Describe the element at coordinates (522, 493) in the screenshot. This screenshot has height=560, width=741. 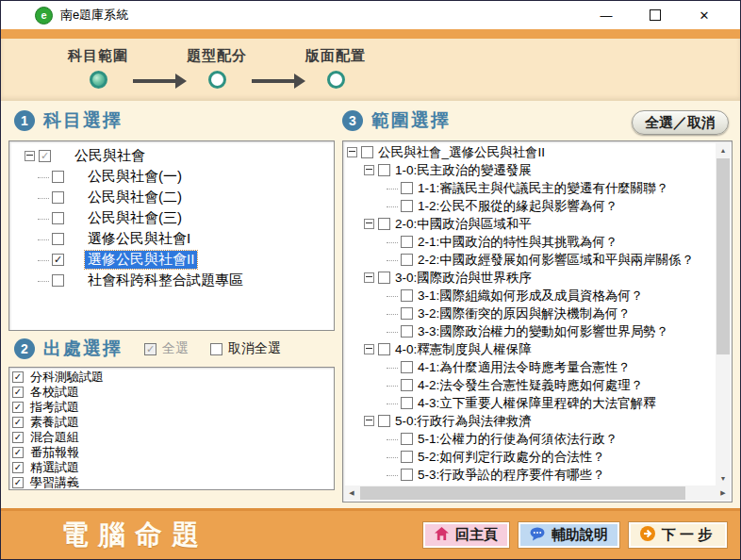
I see `horizontal-scroll-thumb` at that location.